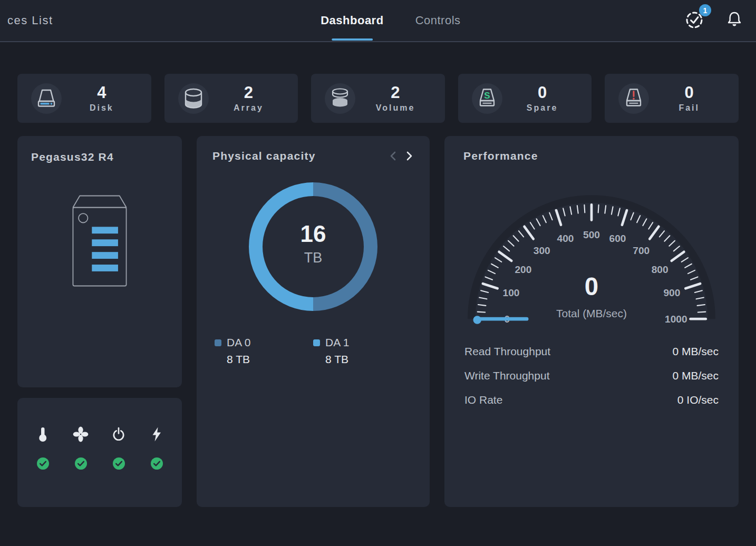 The image size is (756, 546). What do you see at coordinates (157, 465) in the screenshot?
I see `voltage-ok-check-icon` at bounding box center [157, 465].